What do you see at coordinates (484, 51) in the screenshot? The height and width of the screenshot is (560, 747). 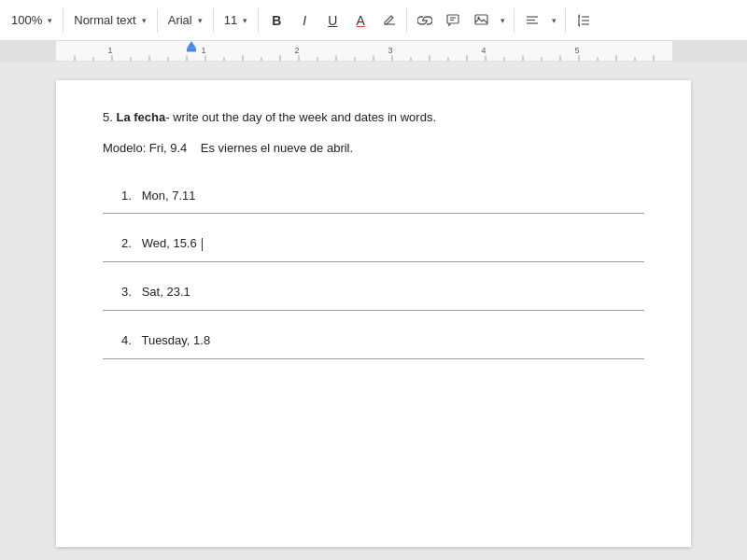 I see `svg-text: 4` at bounding box center [484, 51].